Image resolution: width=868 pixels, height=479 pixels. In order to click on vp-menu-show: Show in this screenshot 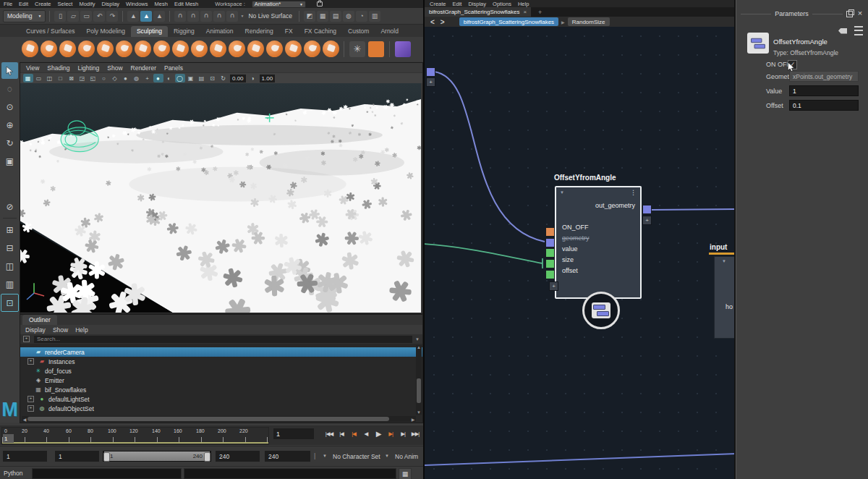, I will do `click(114, 68)`.